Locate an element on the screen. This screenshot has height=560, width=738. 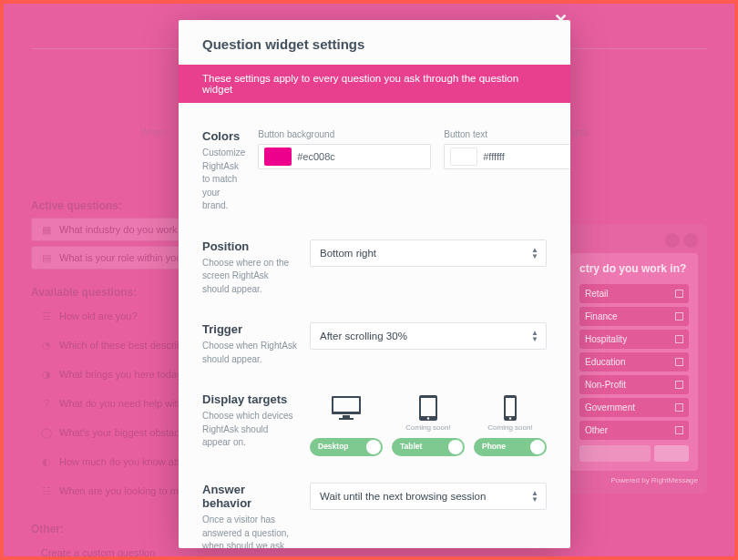
target-phone: Coming soon! Phone is located at coordinates (510, 424).